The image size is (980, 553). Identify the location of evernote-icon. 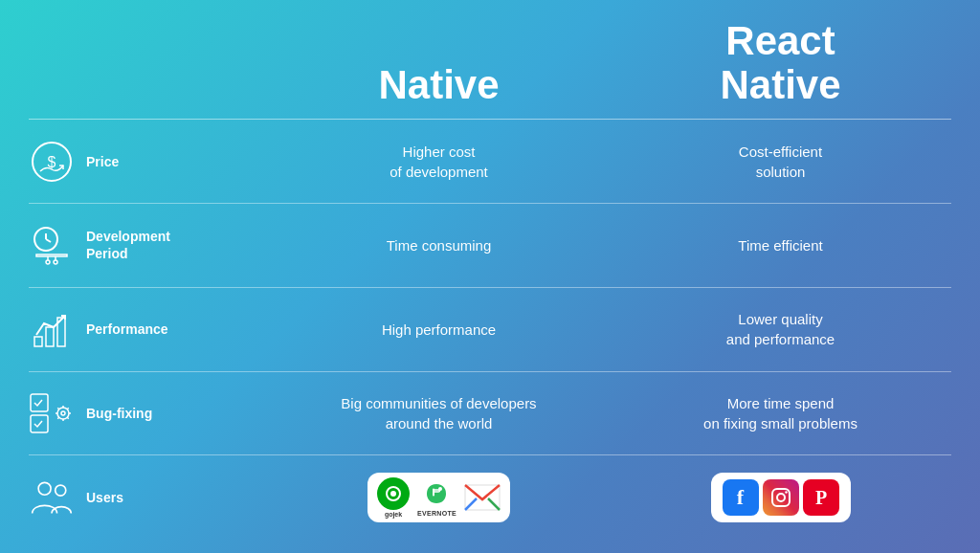
(436, 494).